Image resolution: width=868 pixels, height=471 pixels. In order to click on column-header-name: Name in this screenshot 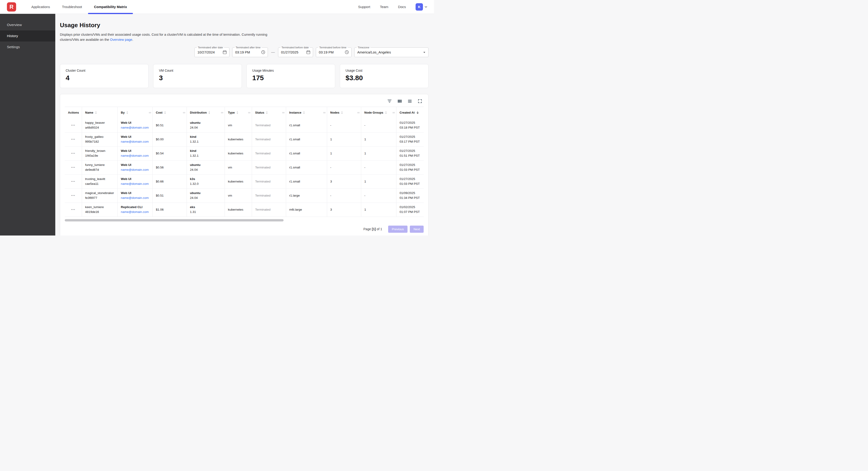, I will do `click(100, 113)`.